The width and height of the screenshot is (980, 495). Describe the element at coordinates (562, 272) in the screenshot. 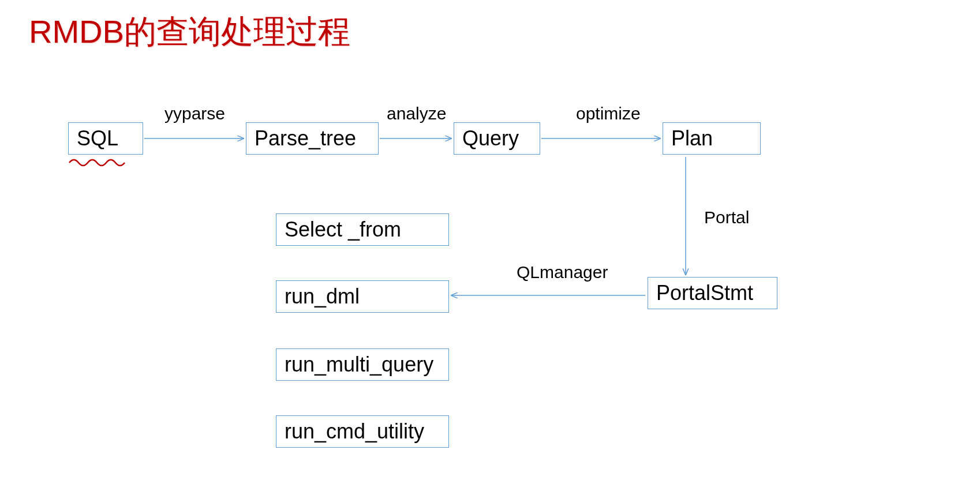

I see `edge-label-qlmanager: QLmanager` at that location.